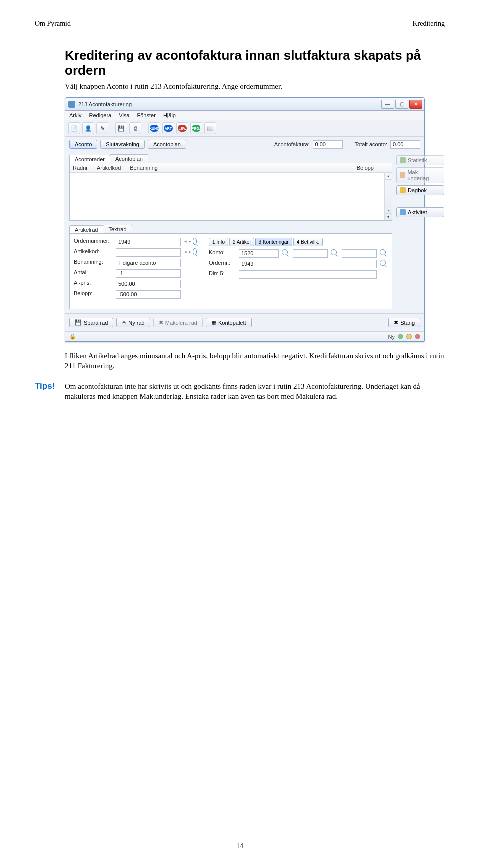 The width and height of the screenshot is (480, 868). Describe the element at coordinates (222, 264) in the screenshot. I see `ordernr-label: Ordernr.:` at that location.